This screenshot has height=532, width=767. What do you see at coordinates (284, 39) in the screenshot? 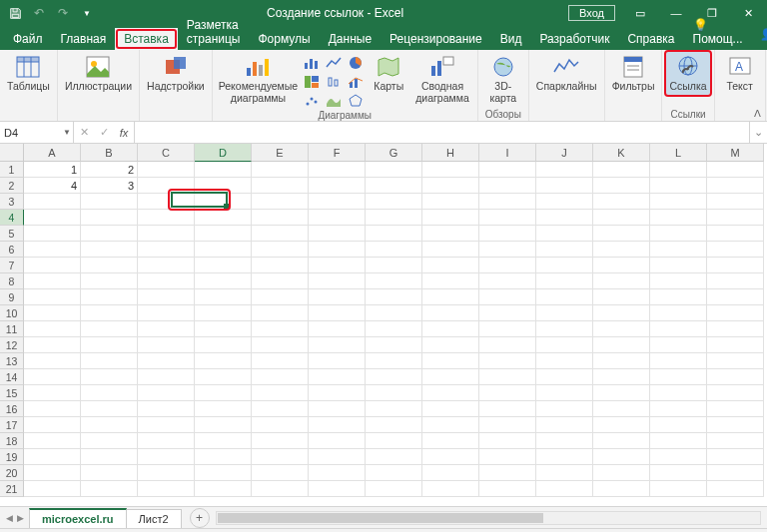
I see `tab-formulas: Формулы` at bounding box center [284, 39].